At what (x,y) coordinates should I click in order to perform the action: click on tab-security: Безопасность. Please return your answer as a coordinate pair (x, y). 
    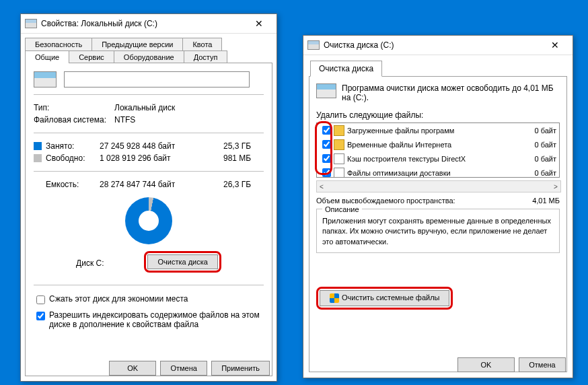
    Looking at the image, I should click on (59, 44).